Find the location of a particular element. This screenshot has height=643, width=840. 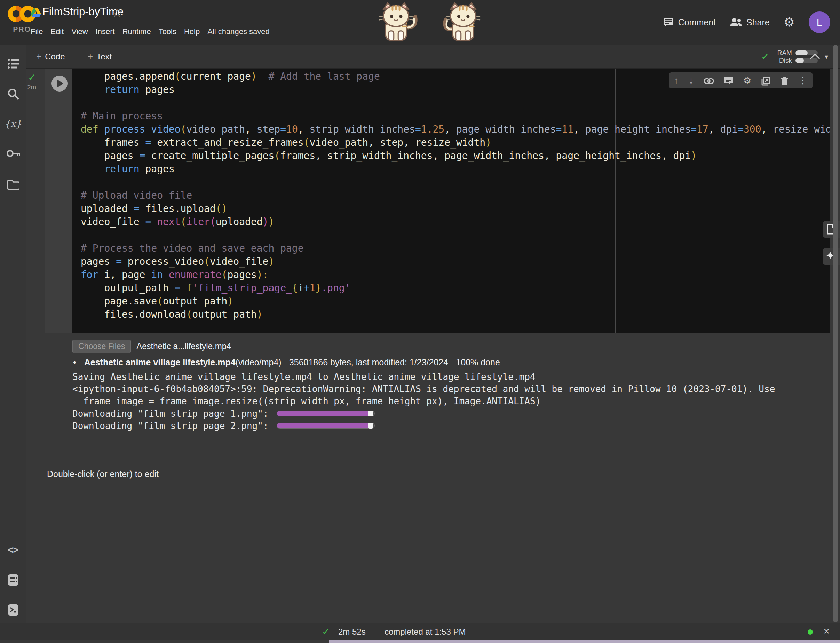

copy-link-icon is located at coordinates (709, 80).